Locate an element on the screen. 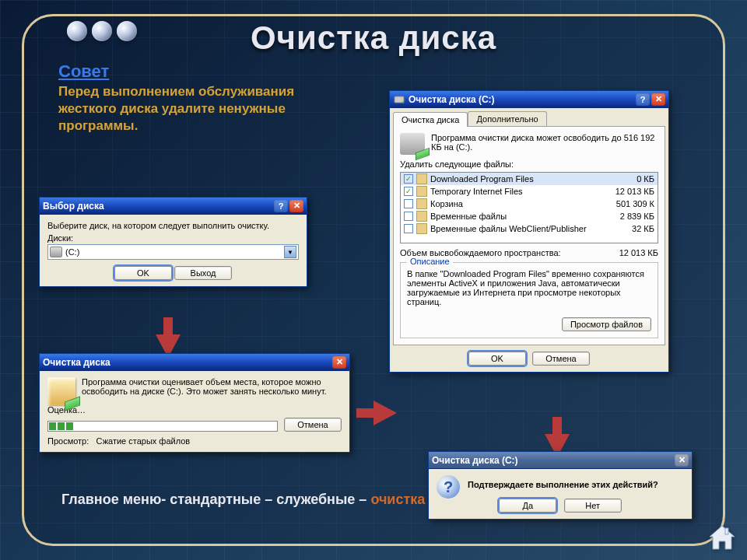 The image size is (747, 560). drives-label: Диски: is located at coordinates (173, 238).